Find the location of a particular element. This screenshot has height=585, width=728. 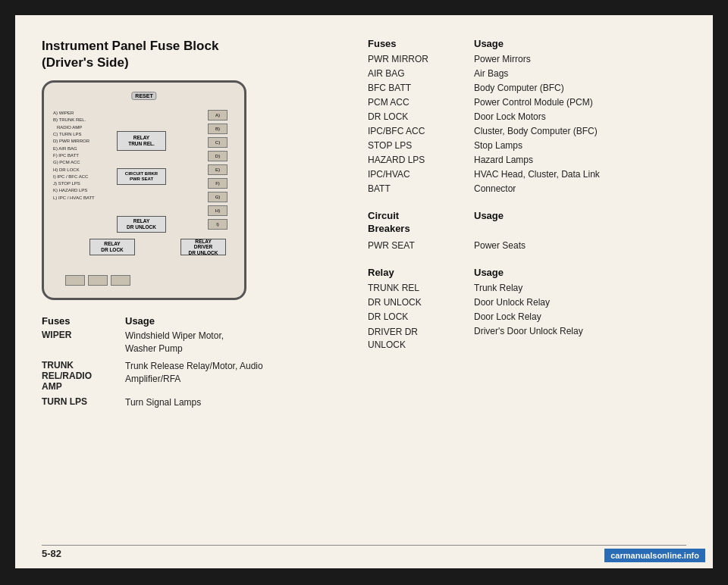

right-fuse-row: IPC/BFC ACC Cluster, Body Computer (BFC) is located at coordinates (523, 131).